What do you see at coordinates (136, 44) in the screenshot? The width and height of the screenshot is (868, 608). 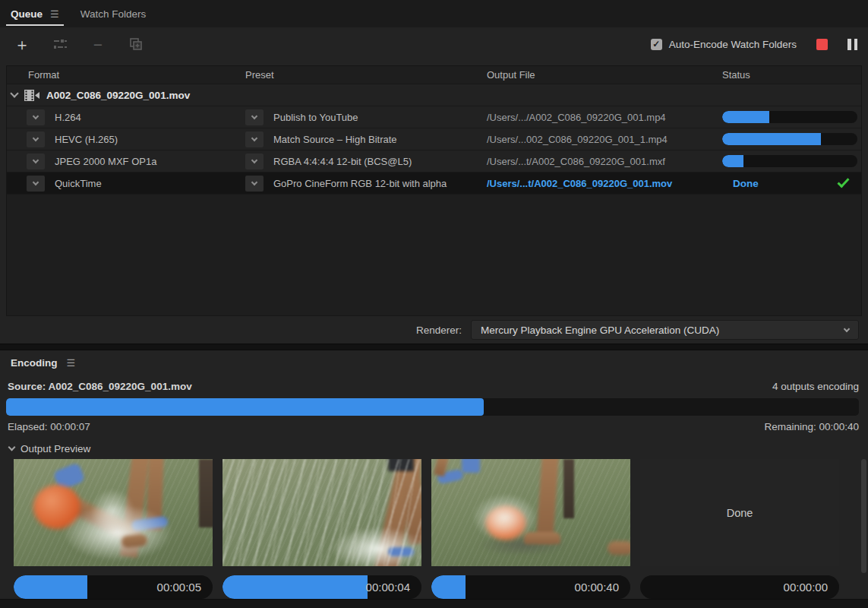 I see `duplicate-icon` at bounding box center [136, 44].